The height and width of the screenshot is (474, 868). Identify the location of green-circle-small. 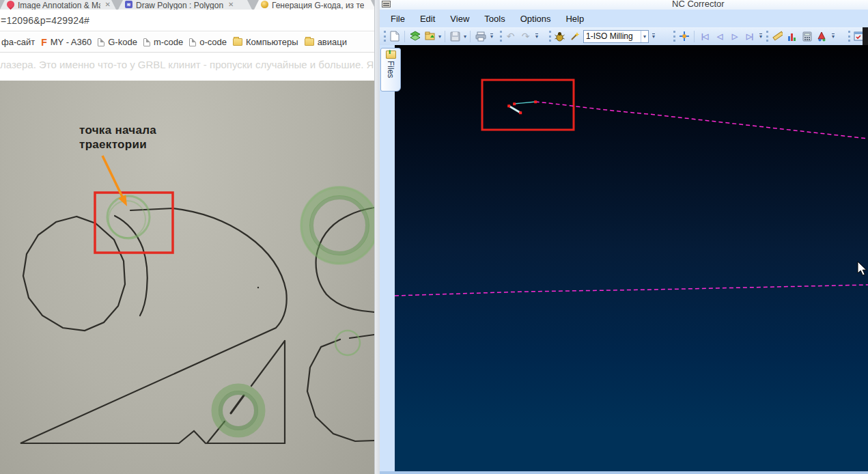
(348, 343).